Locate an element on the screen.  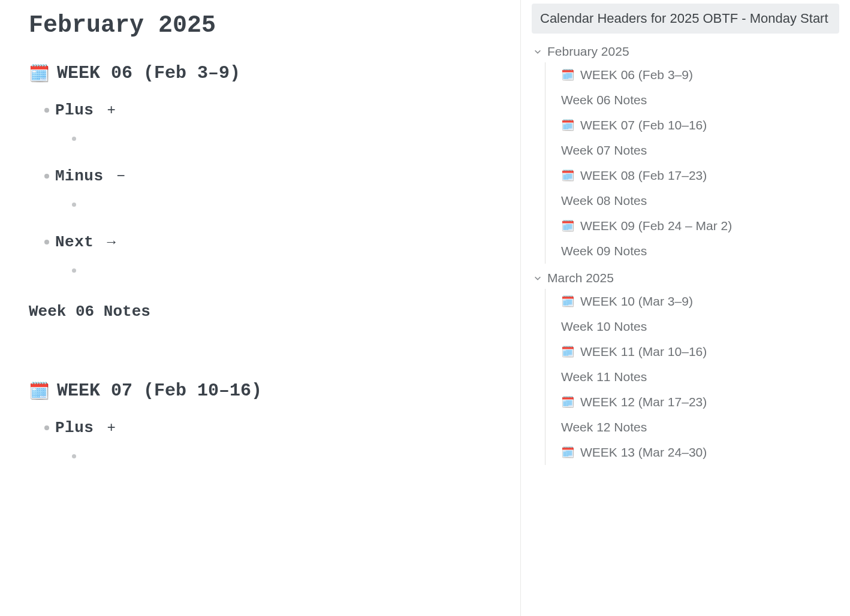
toc-link: 🗓️WEEK 13 (Mar 24–30) is located at coordinates (700, 452).